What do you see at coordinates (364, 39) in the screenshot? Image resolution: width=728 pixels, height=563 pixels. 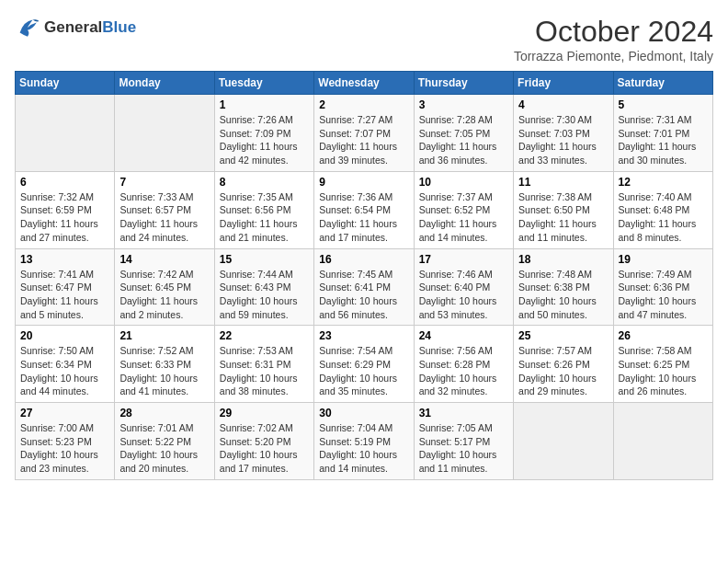 I see `page-header: GeneralBlue October 2024 Torrazza Piemon…` at bounding box center [364, 39].